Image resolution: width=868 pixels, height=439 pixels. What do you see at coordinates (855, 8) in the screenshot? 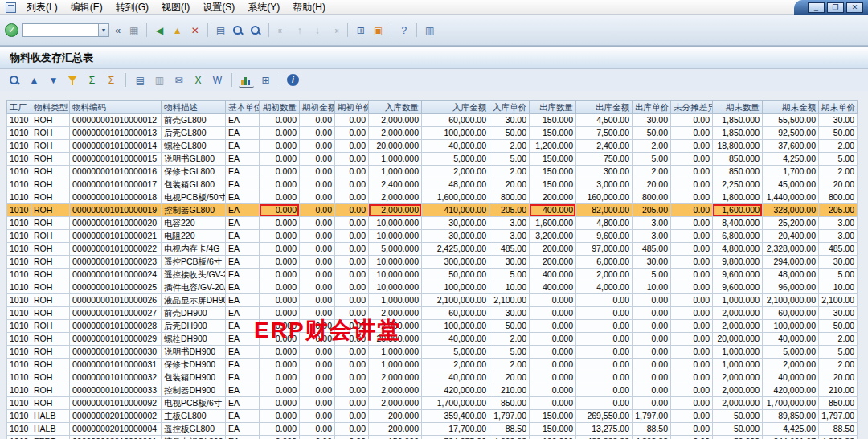
I see `close-button: ✕` at bounding box center [855, 8].